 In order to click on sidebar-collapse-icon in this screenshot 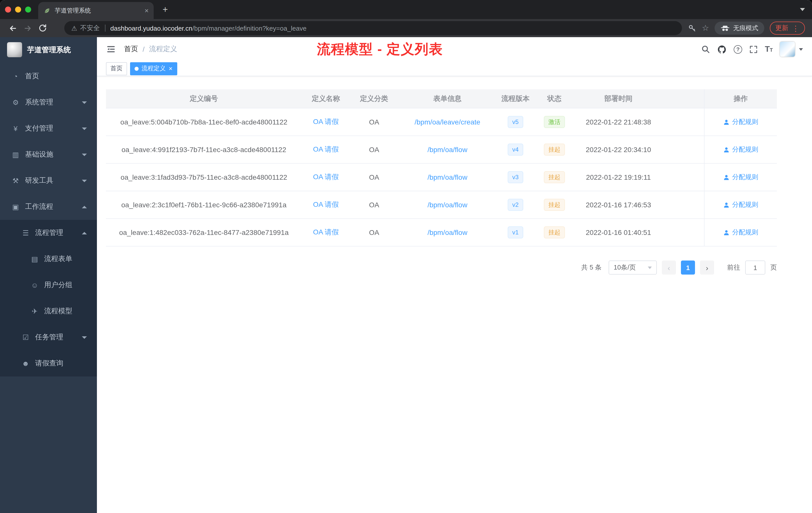, I will do `click(111, 49)`.